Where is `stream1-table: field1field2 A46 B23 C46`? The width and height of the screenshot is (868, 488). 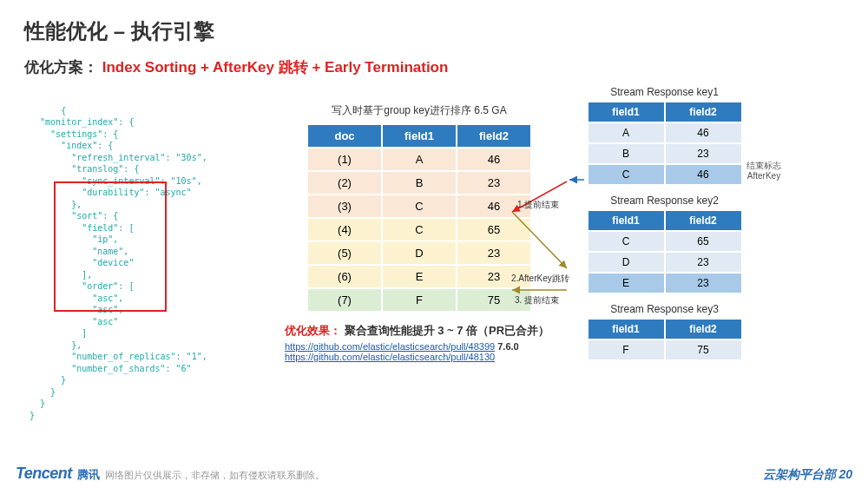
stream1-table: field1field2 A46 B23 C46 is located at coordinates (665, 143).